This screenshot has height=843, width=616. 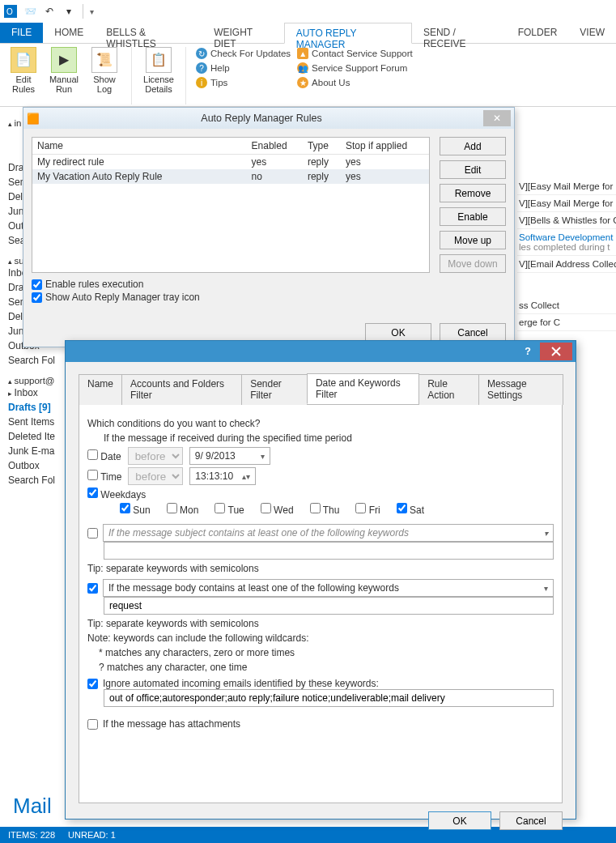 I want to click on msg-row: V][Email Address Collect, so click(x=567, y=264).